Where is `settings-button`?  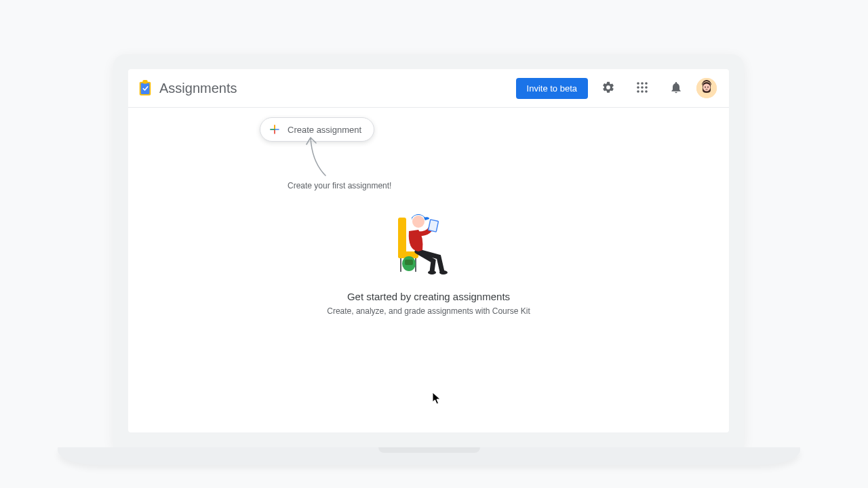
settings-button is located at coordinates (608, 88).